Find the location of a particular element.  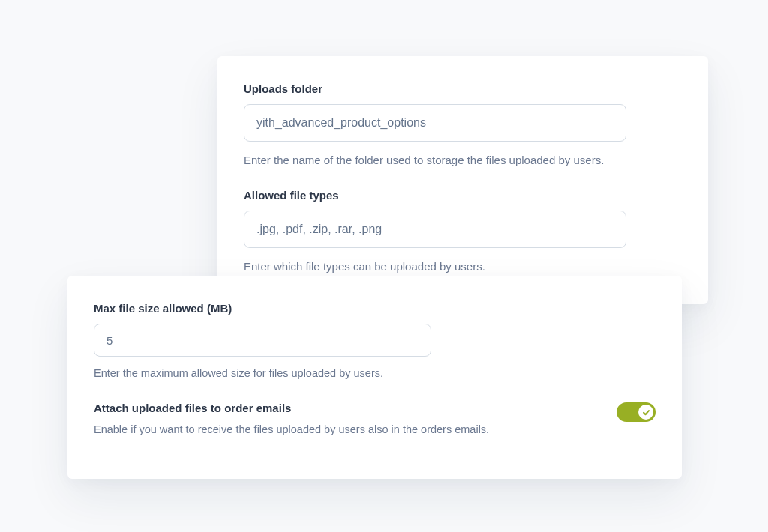

allowed-file-types-help: Enter which file types can be uploaded b… is located at coordinates (463, 267).